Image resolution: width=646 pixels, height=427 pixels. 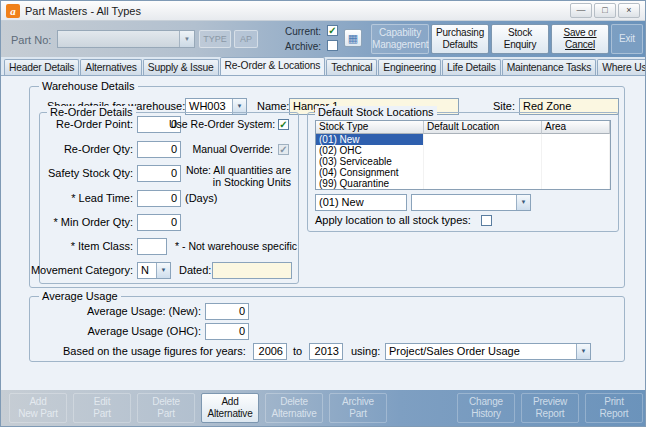 I want to click on average-usage-ohc-field: 0, so click(x=227, y=332).